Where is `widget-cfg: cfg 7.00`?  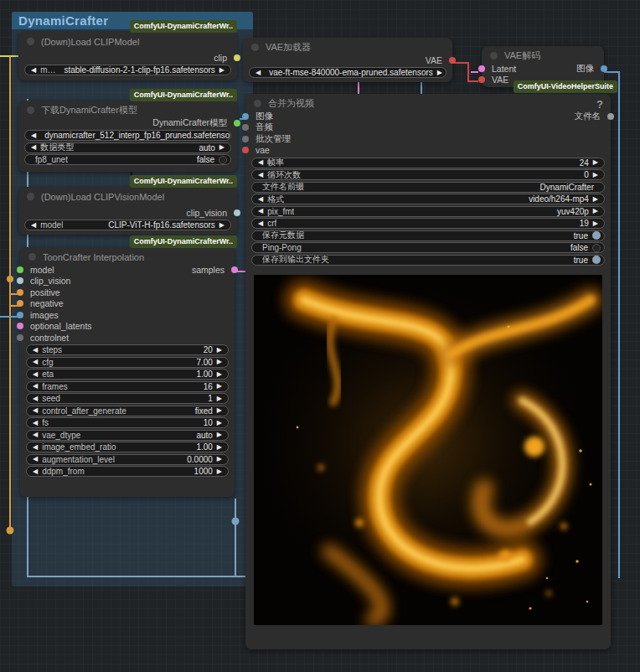
widget-cfg: cfg 7.00 is located at coordinates (127, 362).